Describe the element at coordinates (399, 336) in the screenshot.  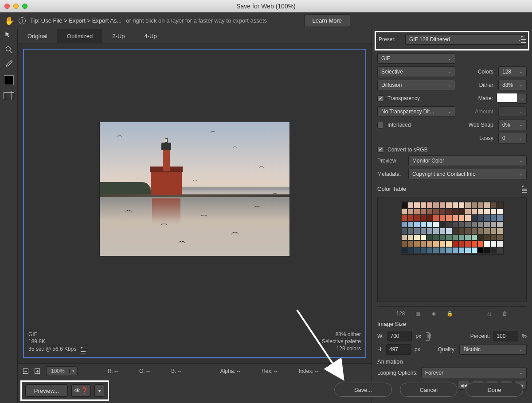
I see `width-input` at that location.